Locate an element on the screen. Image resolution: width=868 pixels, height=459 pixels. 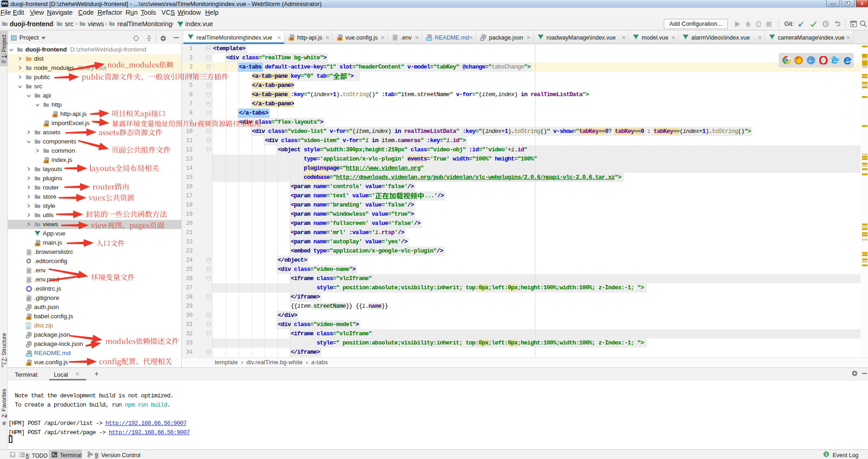
svg-text: 7: Structure is located at coordinates (4, 347).